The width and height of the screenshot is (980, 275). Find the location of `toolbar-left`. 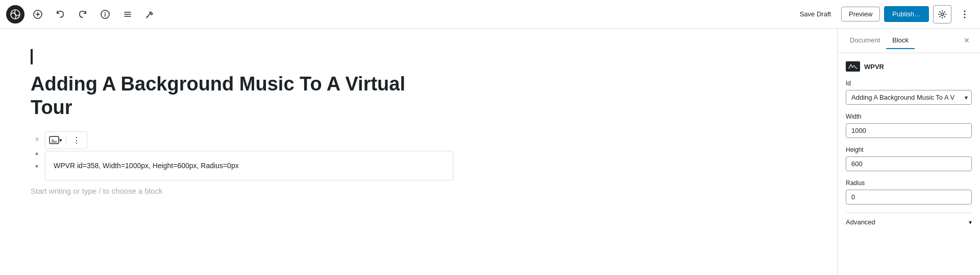

toolbar-left is located at coordinates (400, 14).